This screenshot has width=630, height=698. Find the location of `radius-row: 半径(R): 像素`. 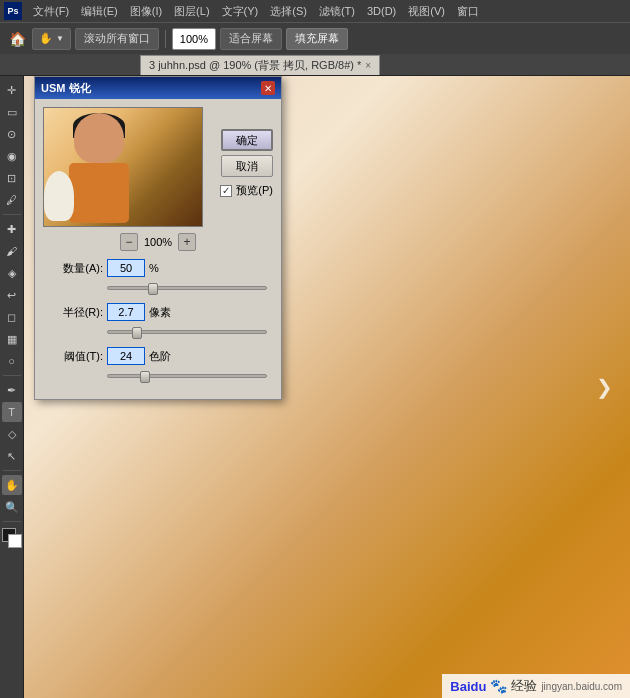

radius-row: 半径(R): 像素 is located at coordinates (158, 312).